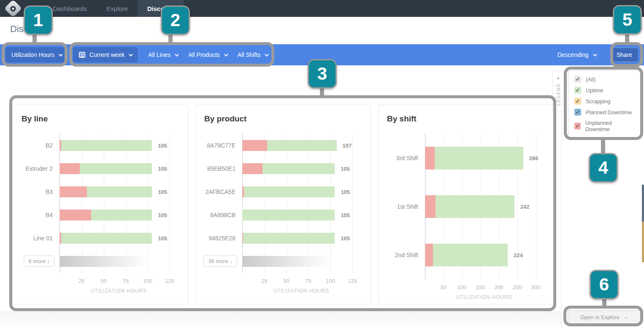  I want to click on legend-item-scrapping: ✓Scrapping, so click(604, 101).